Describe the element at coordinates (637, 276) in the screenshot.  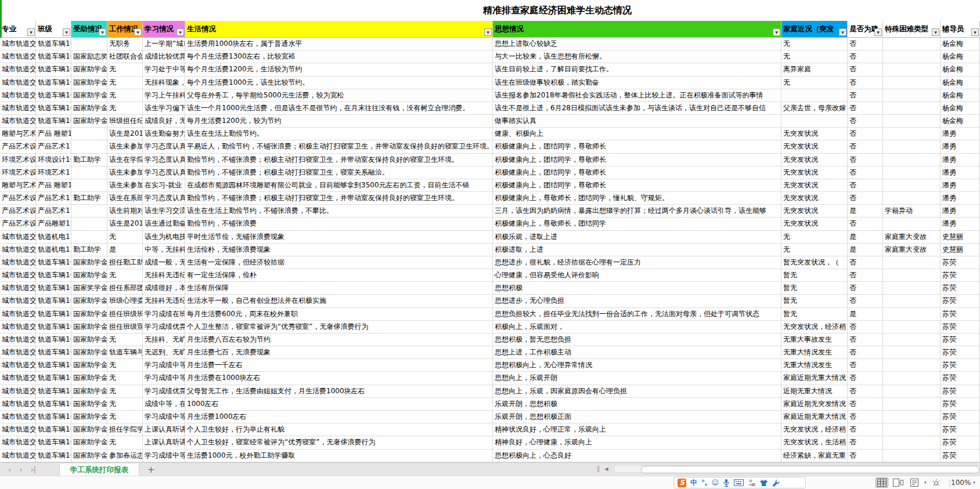
I see `cell: 心理健康，但容易受他人评价影响` at that location.